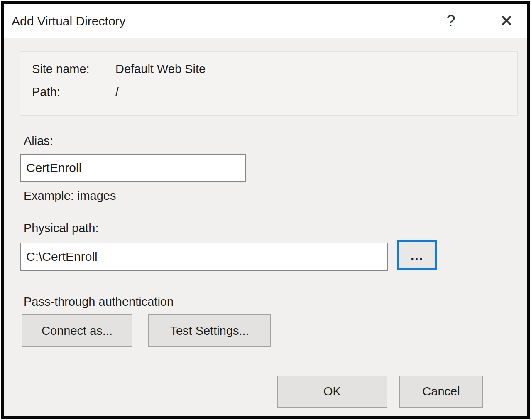  I want to click on path-value: /, so click(117, 92).